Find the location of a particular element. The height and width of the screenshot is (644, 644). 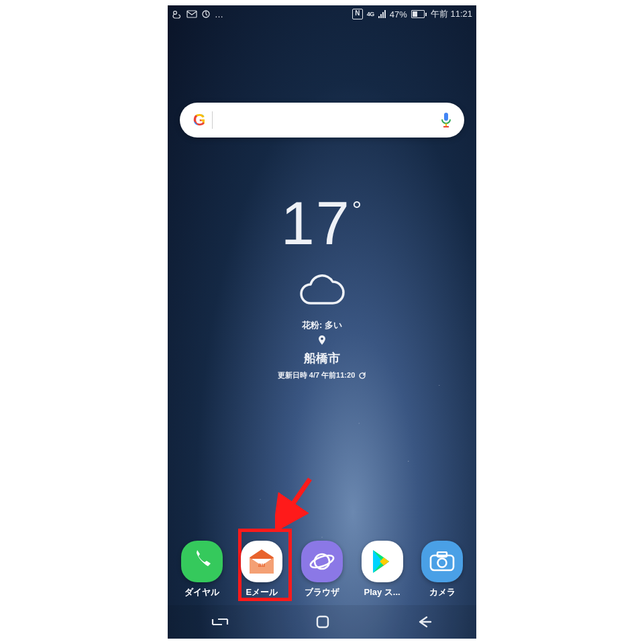

cloud-icon is located at coordinates (322, 287).